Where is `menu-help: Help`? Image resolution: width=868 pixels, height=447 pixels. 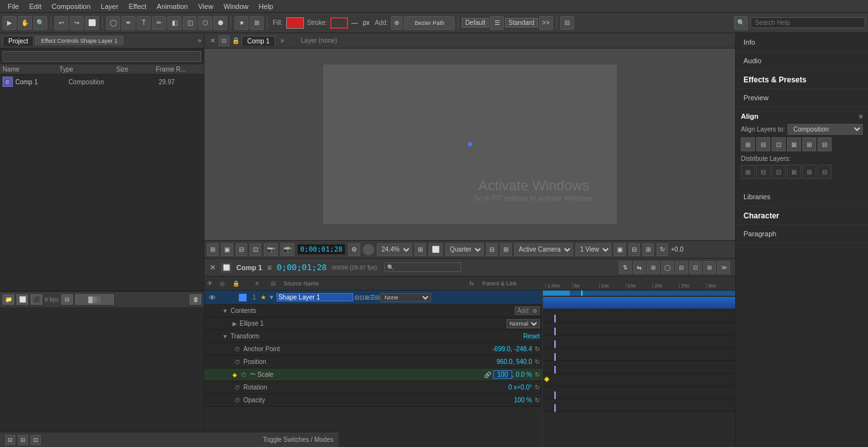 menu-help: Help is located at coordinates (266, 6).